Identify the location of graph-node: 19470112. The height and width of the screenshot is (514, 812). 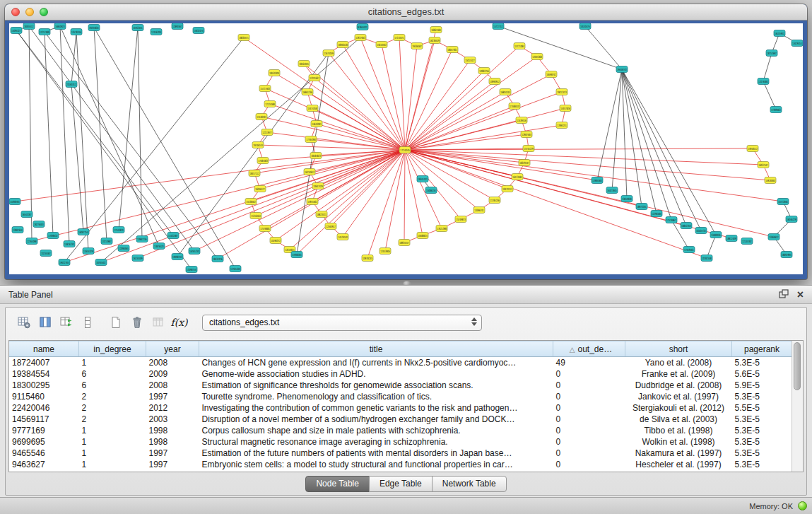
(507, 189).